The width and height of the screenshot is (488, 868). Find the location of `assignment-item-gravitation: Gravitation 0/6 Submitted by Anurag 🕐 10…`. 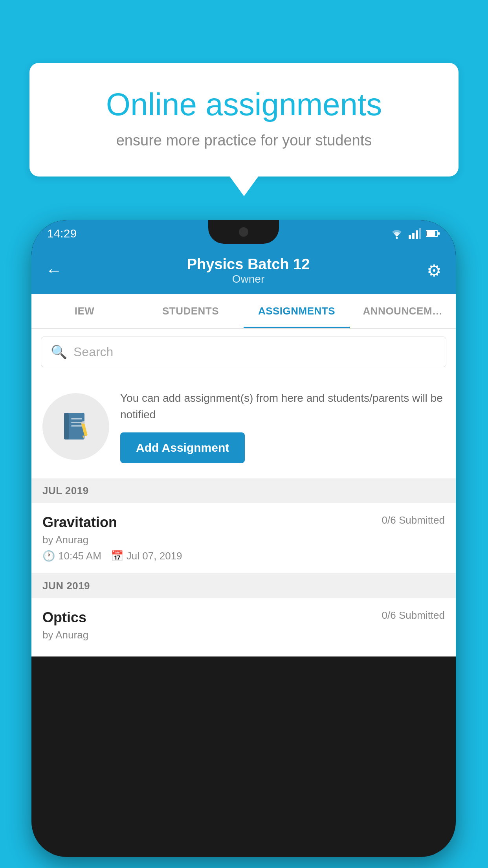

assignment-item-gravitation: Gravitation 0/6 Submitted by Anurag 🕐 10… is located at coordinates (244, 539).